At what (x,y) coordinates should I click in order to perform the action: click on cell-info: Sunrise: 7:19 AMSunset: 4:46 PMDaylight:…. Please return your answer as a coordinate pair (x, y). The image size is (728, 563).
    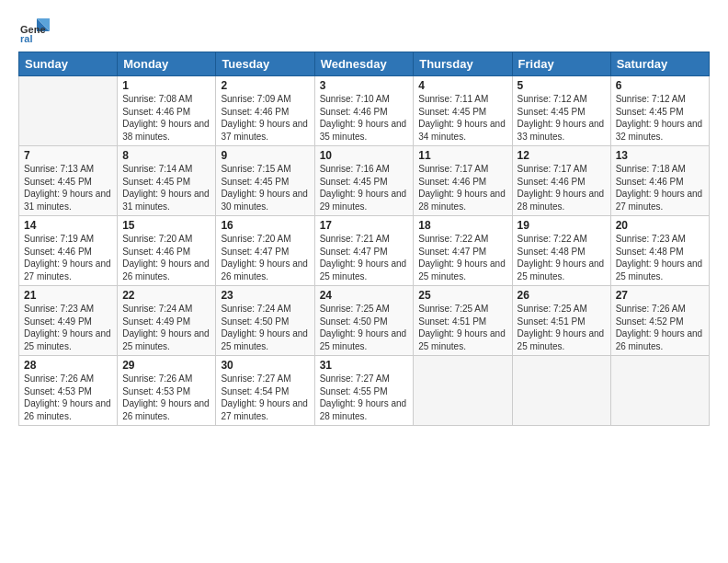
    Looking at the image, I should click on (68, 258).